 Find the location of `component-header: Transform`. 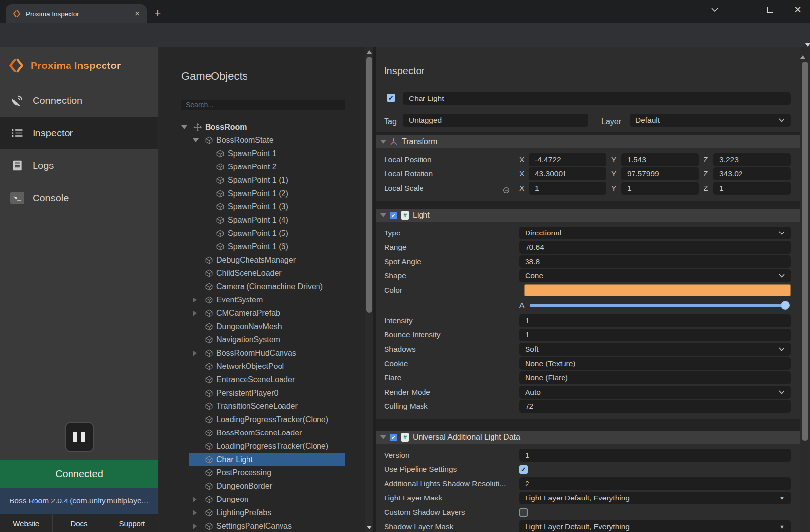

component-header: Transform is located at coordinates (588, 142).